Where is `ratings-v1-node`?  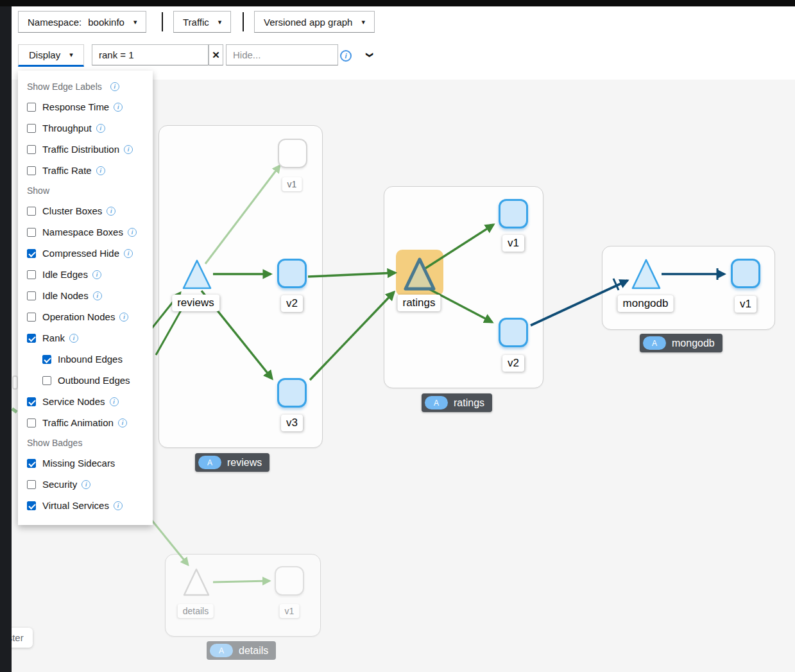
ratings-v1-node is located at coordinates (513, 214).